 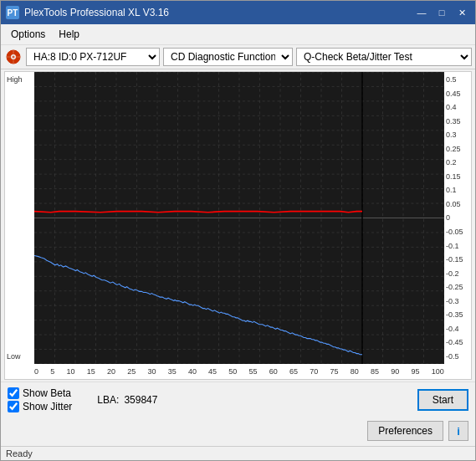 What do you see at coordinates (108, 400) in the screenshot?
I see `lba-label: LBA:` at bounding box center [108, 400].